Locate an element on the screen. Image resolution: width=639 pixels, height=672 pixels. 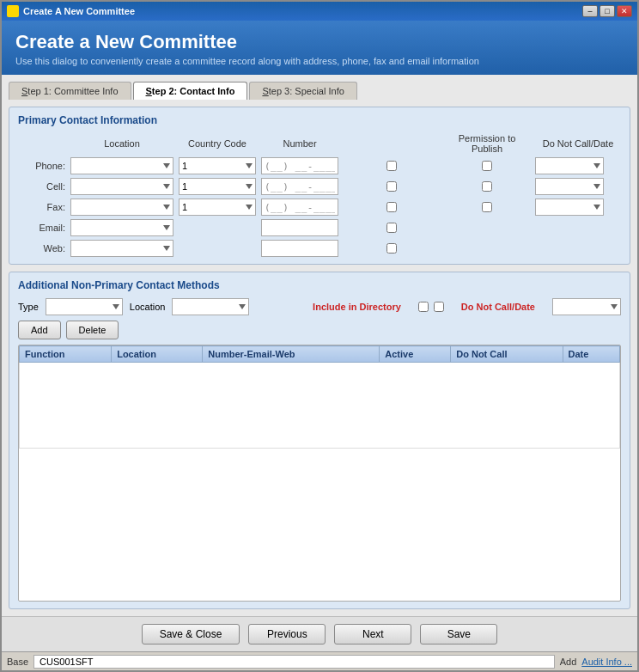
col-function-header: Function is located at coordinates (65, 354).